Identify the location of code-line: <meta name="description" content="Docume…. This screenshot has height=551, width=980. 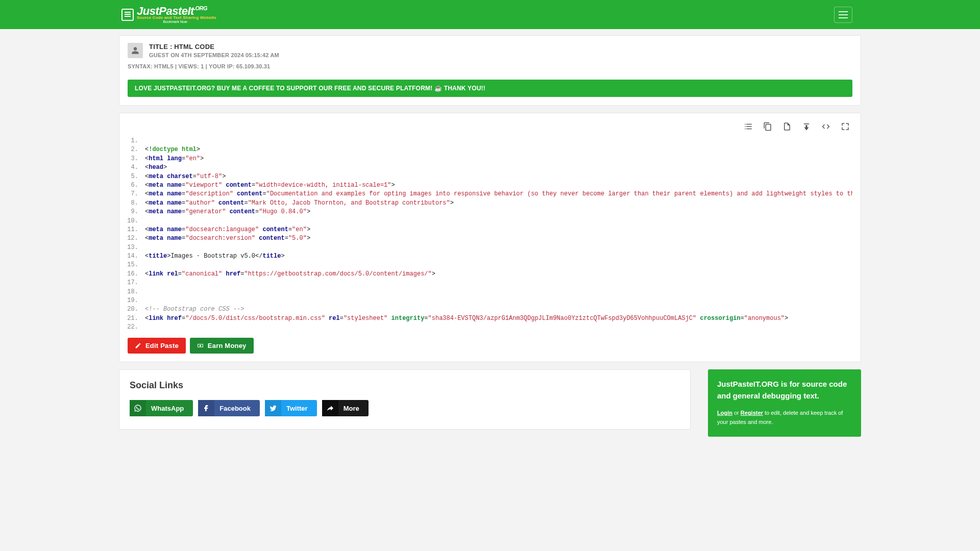
(497, 194).